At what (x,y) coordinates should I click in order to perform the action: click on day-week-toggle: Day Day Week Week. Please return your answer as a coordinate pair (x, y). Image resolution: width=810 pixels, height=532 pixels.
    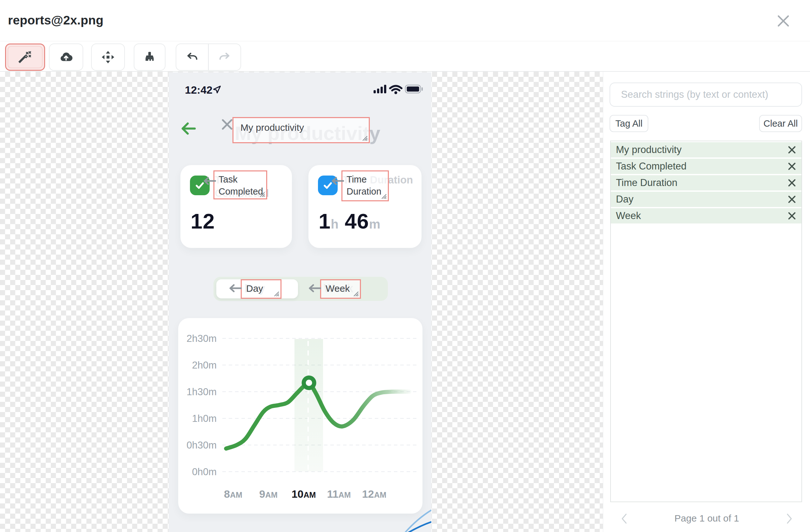
    Looking at the image, I should click on (301, 289).